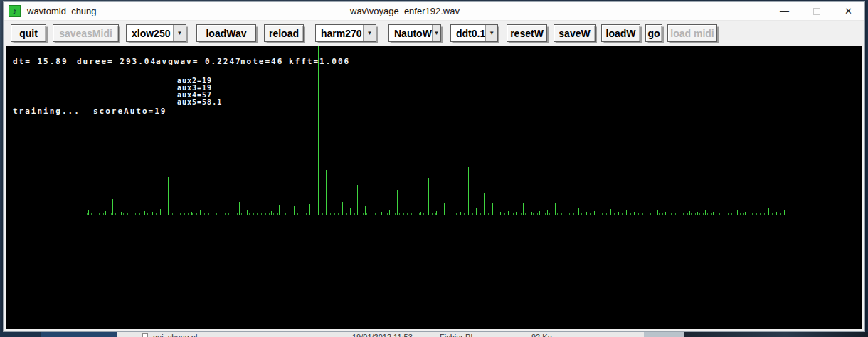 The height and width of the screenshot is (337, 868). I want to click on minimize-icon: —, so click(784, 11).